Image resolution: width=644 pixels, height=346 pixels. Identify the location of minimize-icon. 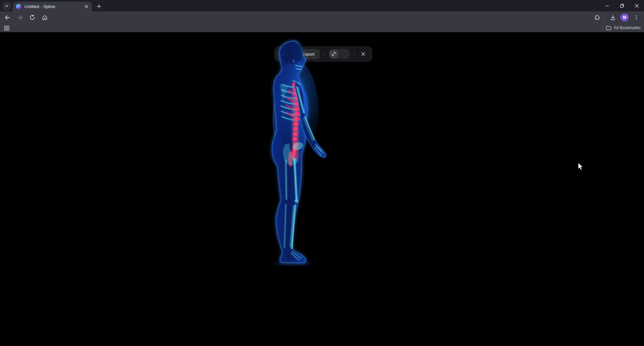
(607, 6).